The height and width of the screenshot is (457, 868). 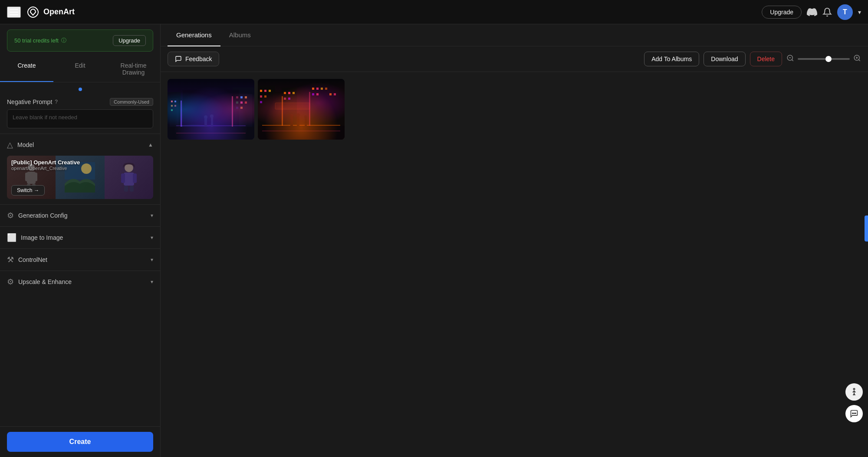 What do you see at coordinates (33, 12) in the screenshot?
I see `logo-icon` at bounding box center [33, 12].